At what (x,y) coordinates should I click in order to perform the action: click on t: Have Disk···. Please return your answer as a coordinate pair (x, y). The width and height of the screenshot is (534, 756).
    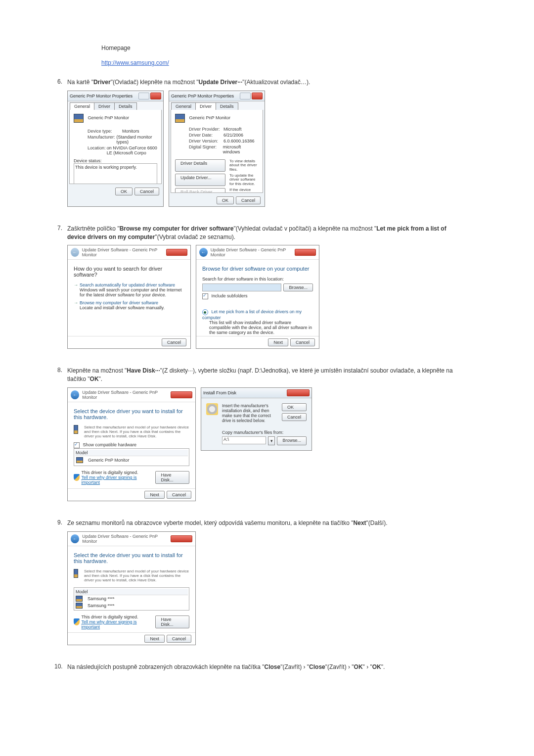
    Looking at the image, I should click on (143, 371).